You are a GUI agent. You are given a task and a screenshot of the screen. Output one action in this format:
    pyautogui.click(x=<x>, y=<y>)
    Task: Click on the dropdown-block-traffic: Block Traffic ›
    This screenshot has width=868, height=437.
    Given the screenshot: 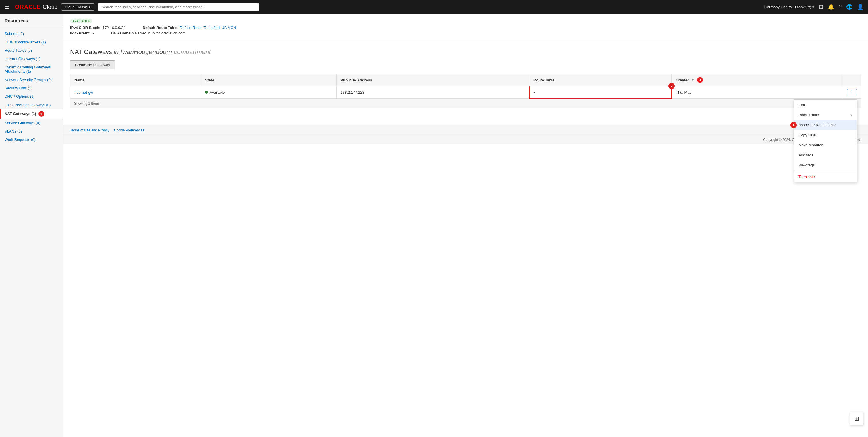 What is the action you would take?
    pyautogui.click(x=825, y=115)
    